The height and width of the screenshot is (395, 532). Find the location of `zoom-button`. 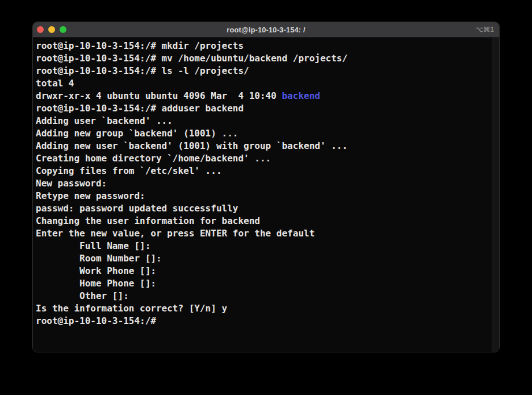

zoom-button is located at coordinates (63, 30).